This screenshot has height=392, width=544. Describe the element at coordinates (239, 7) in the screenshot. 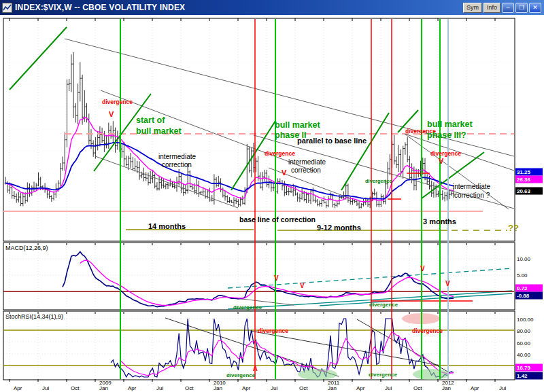

I see `window-title: INDEX:$VIX,W -- CBOE VOLATILITY INDEX` at that location.